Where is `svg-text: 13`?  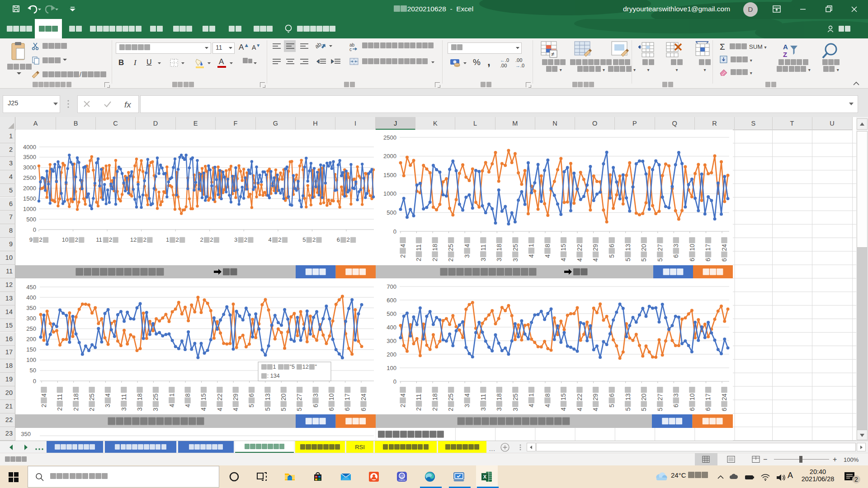
svg-text: 13 is located at coordinates (628, 397).